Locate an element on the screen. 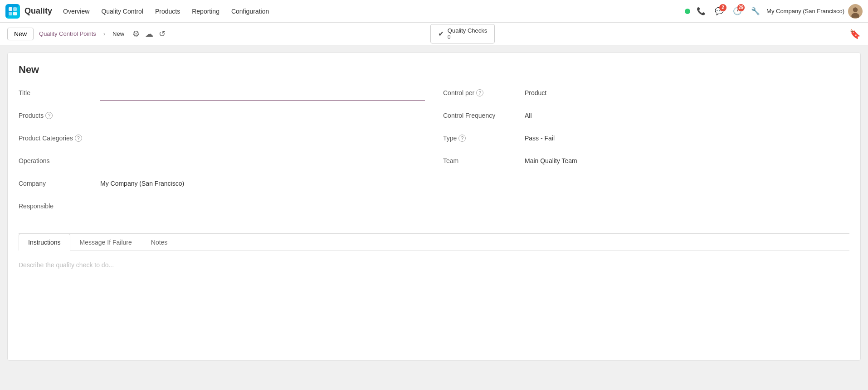 The image size is (868, 390). responsible-label: Responsible is located at coordinates (59, 205).